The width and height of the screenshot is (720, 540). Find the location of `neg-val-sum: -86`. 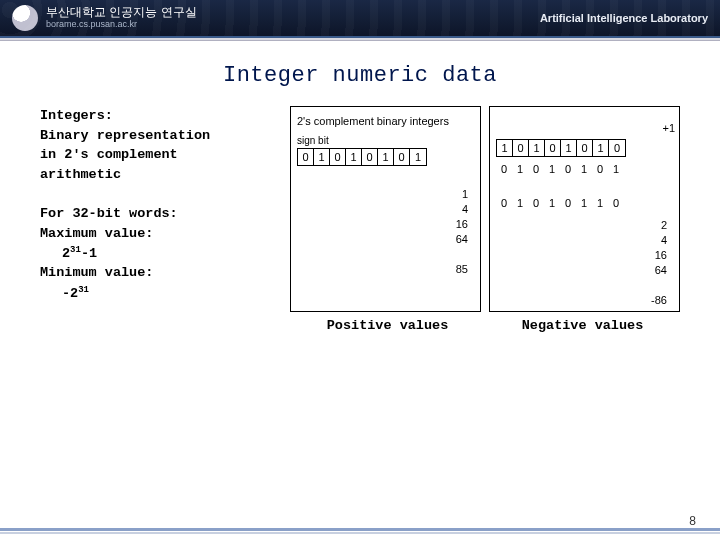

neg-val-sum: -86 is located at coordinates (659, 302).